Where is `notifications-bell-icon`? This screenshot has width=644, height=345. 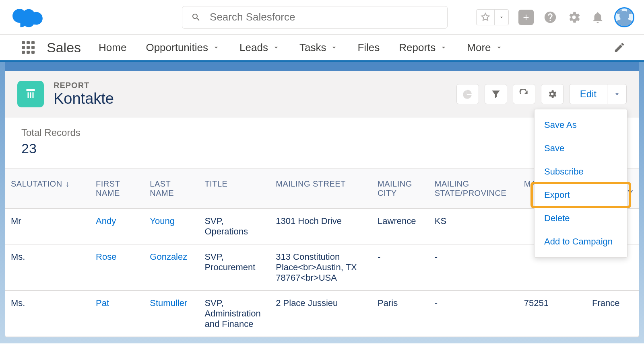
notifications-bell-icon is located at coordinates (598, 17).